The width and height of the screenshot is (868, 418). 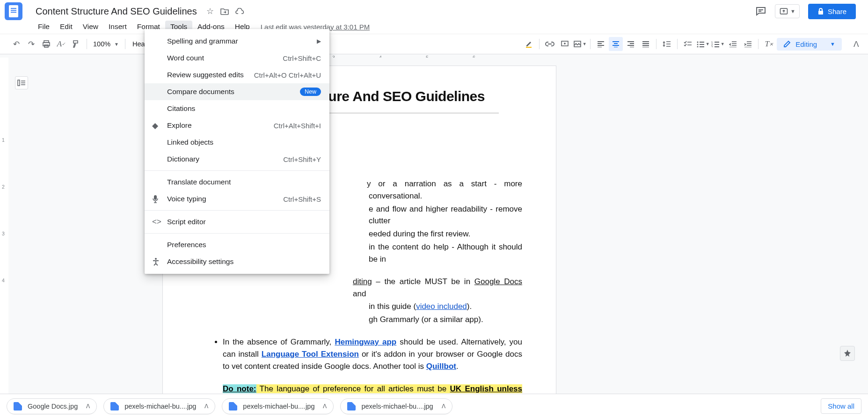 What do you see at coordinates (445, 215) in the screenshot?
I see `list-item: e and flow and higher readability - remo…` at bounding box center [445, 215].